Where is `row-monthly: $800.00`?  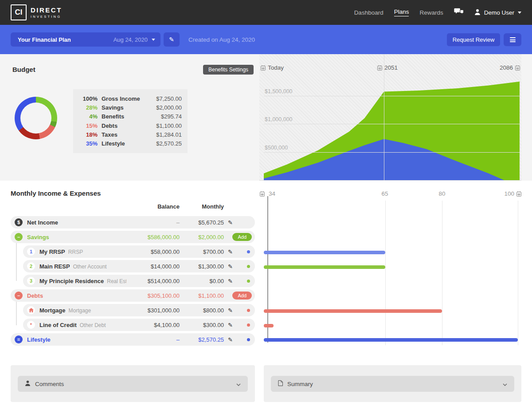
row-monthly: $800.00 is located at coordinates (202, 311).